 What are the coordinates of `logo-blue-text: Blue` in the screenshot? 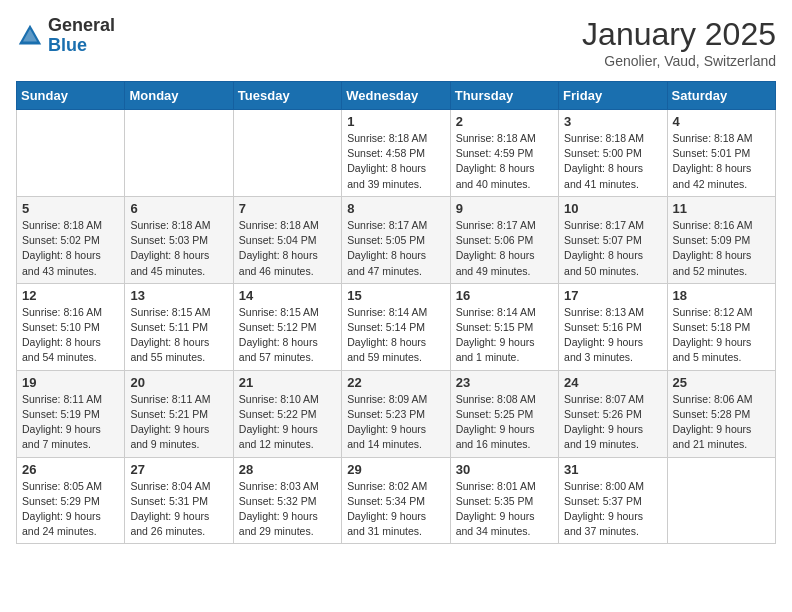 It's located at (82, 46).